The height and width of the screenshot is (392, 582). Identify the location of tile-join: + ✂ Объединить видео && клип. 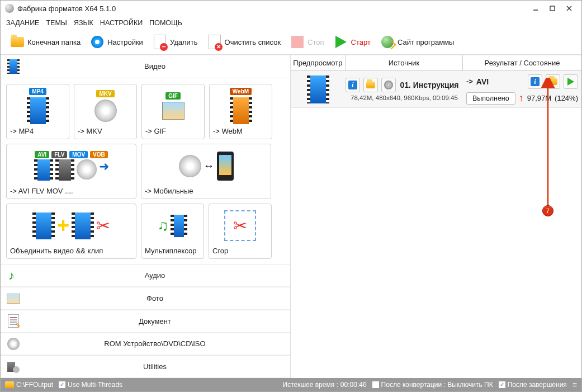
(72, 232).